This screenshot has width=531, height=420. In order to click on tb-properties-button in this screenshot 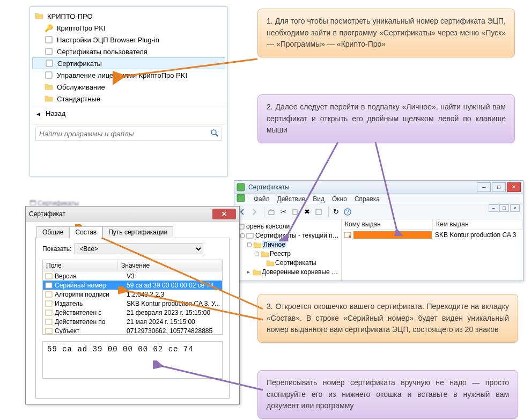, I will do `click(319, 212)`.